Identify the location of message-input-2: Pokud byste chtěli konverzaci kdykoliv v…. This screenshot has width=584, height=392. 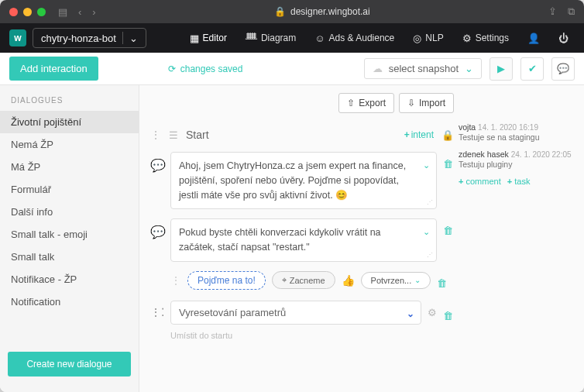
(304, 240).